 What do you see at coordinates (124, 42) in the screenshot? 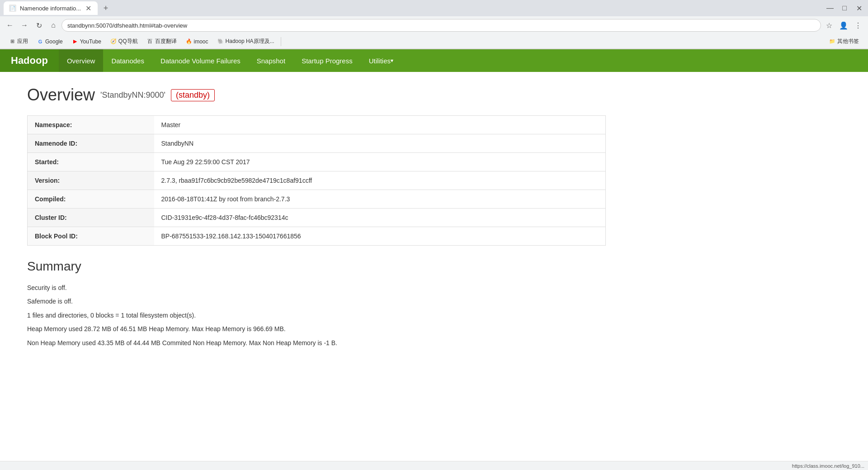
I see `bookmark-qqnav: 🧭 QQ导航` at bounding box center [124, 42].